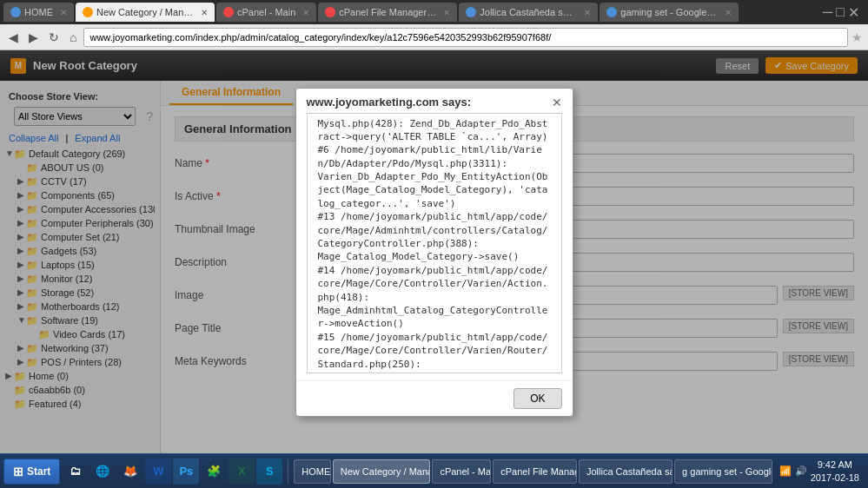  I want to click on home-nav-button: ⌂, so click(73, 37).